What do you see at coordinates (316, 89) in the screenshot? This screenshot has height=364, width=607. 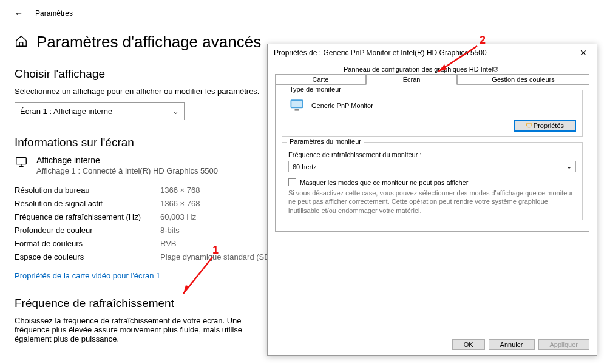 I see `group-title: Type de moniteur` at bounding box center [316, 89].